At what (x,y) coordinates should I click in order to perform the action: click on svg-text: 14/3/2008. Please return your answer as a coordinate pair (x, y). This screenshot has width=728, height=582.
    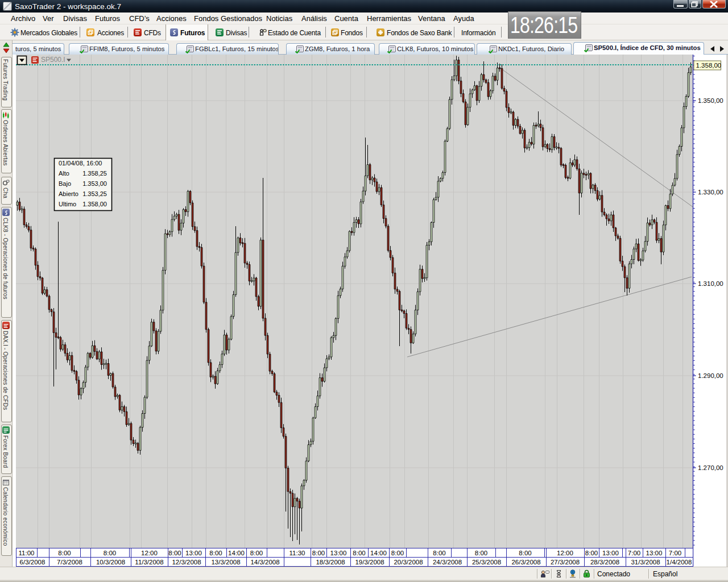
    Looking at the image, I should click on (265, 562).